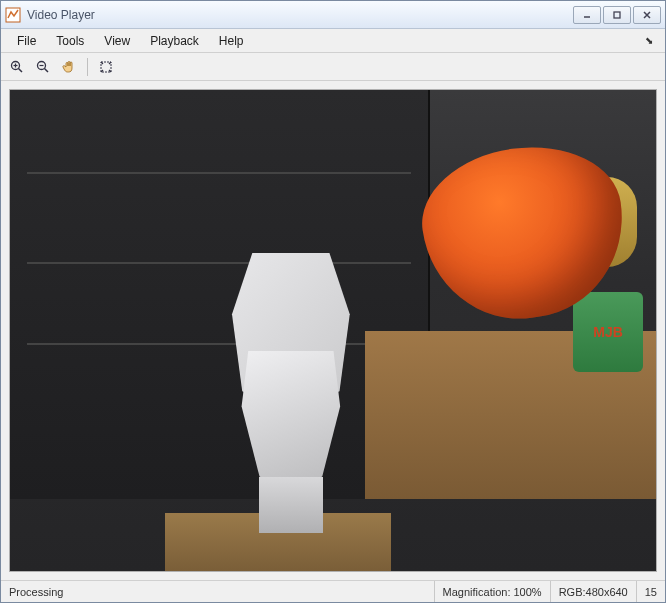 This screenshot has width=666, height=603. What do you see at coordinates (608, 332) in the screenshot?
I see `scene-green-can: MJB` at bounding box center [608, 332].